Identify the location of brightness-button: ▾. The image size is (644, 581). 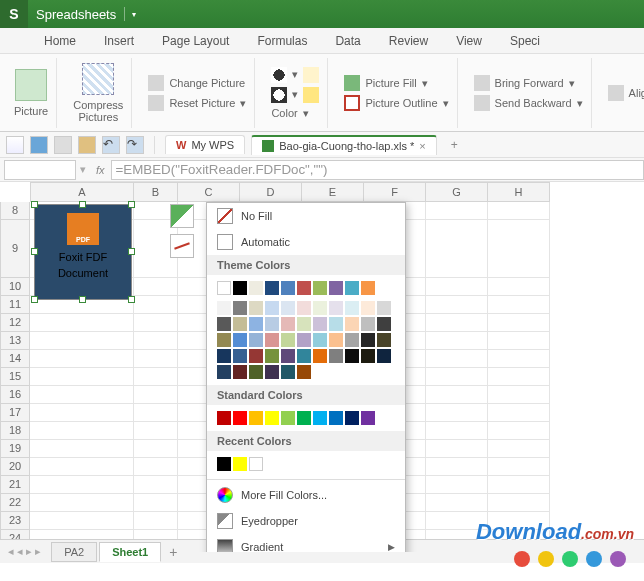
(295, 95).